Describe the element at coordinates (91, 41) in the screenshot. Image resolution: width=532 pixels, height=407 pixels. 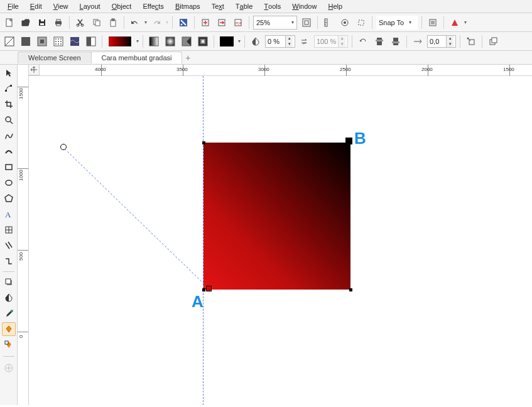
I see `postscript-fill-icon` at that location.